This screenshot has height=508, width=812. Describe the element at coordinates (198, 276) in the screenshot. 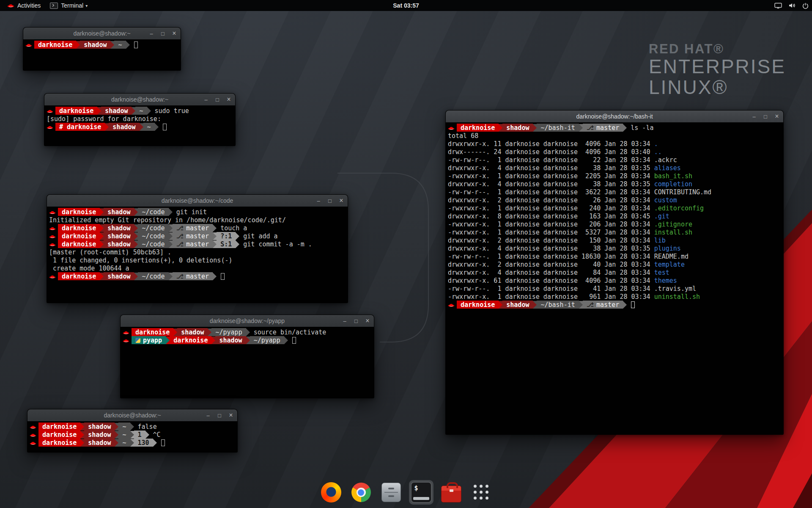

I see `terminal-line: darknoiseshadow~/code⎇master` at that location.